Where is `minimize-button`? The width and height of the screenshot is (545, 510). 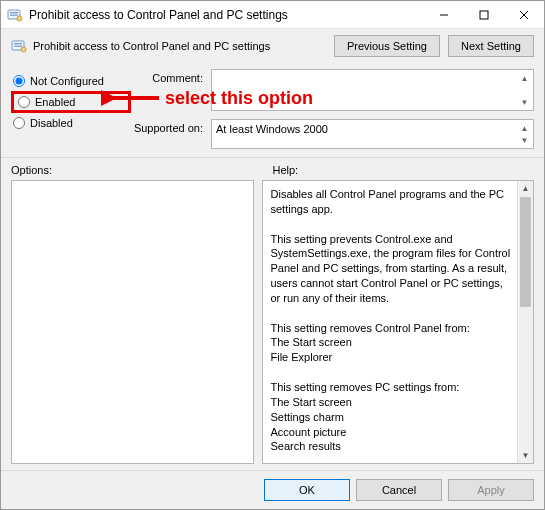
minimize-button is located at coordinates (444, 14).